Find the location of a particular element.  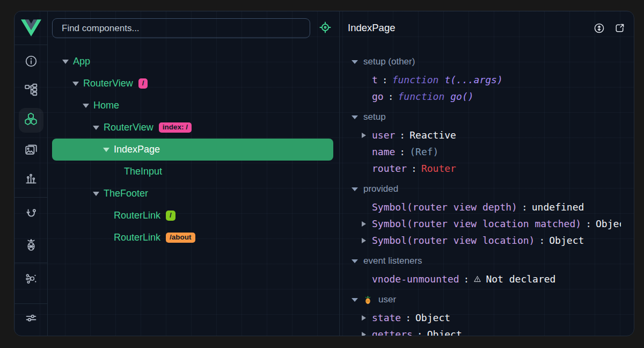

target-icon is located at coordinates (325, 28).